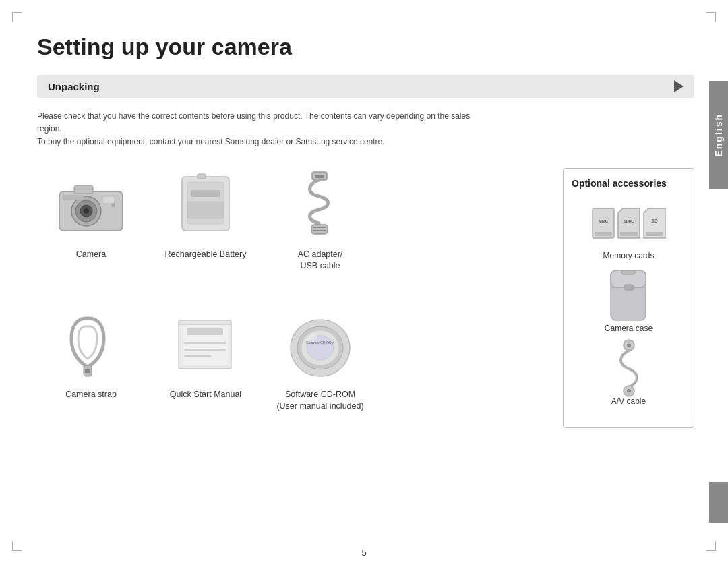  What do you see at coordinates (91, 368) in the screenshot?
I see `item-strap: Camera strap` at bounding box center [91, 368].